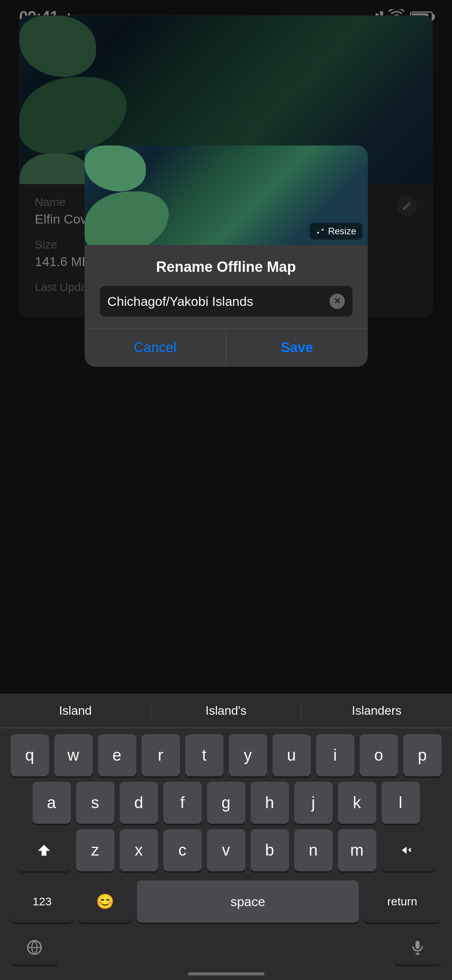 This screenshot has width=452, height=980. Describe the element at coordinates (377, 710) in the screenshot. I see `autocomplete-islanders: Islanders` at that location.